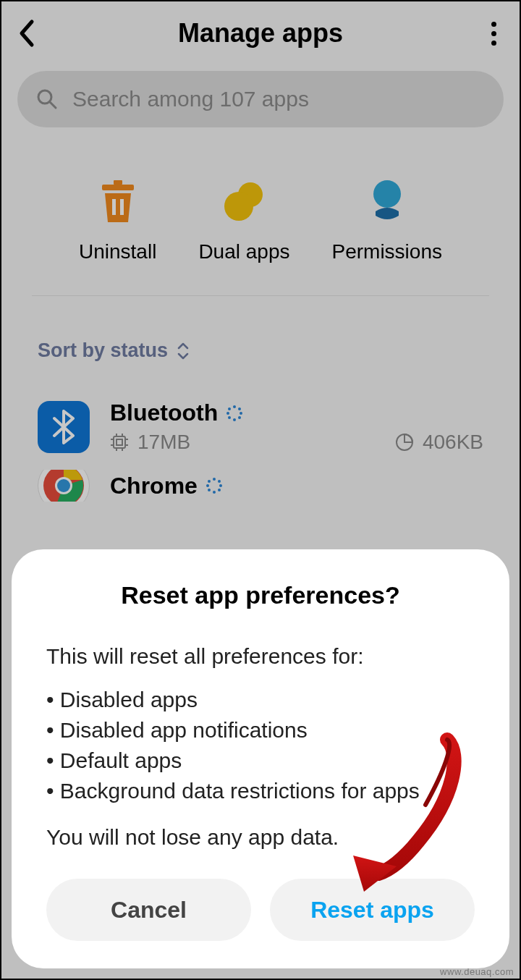 This screenshot has width=521, height=980. I want to click on dialog-bullets: Disabled apps Disabled app notifications…, so click(260, 745).